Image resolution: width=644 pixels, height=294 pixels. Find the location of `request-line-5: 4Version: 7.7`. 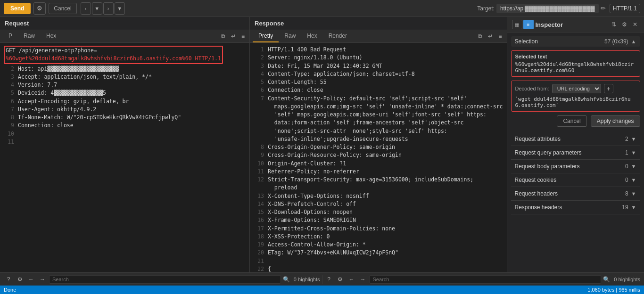

request-line-5: 4Version: 7.7 is located at coordinates (124, 85).